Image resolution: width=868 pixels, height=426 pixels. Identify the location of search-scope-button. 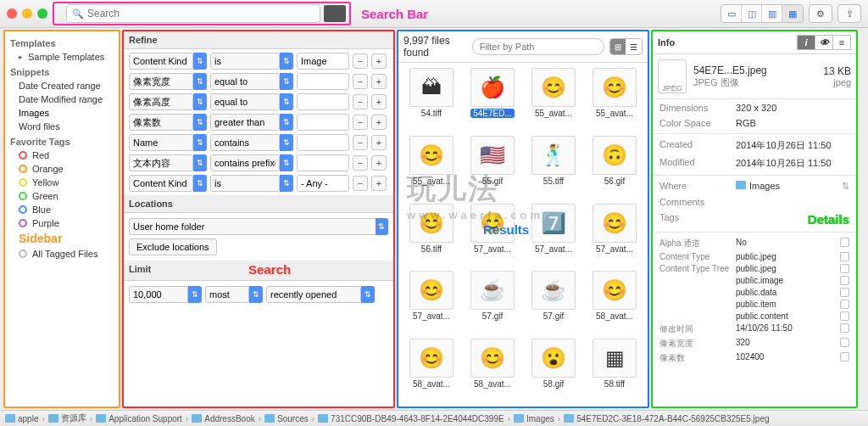
(335, 14).